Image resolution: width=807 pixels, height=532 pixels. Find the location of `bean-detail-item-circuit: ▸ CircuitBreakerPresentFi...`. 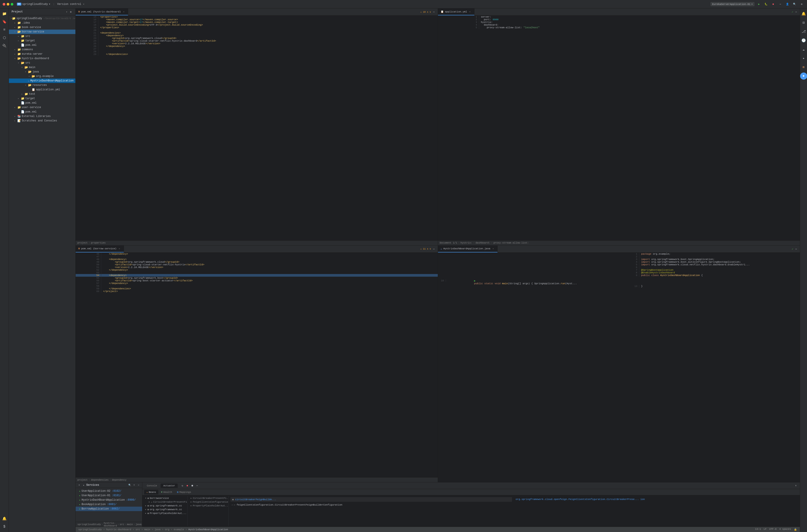

bean-detail-item-circuit: ▸ CircuitBreakerPresentFi... is located at coordinates (208, 498).